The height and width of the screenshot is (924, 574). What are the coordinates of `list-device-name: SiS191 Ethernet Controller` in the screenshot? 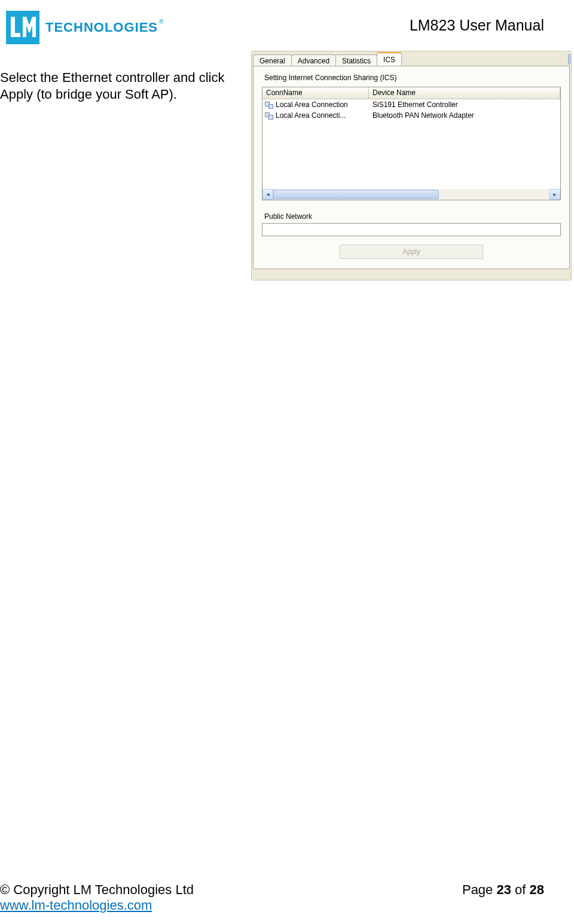 It's located at (465, 105).